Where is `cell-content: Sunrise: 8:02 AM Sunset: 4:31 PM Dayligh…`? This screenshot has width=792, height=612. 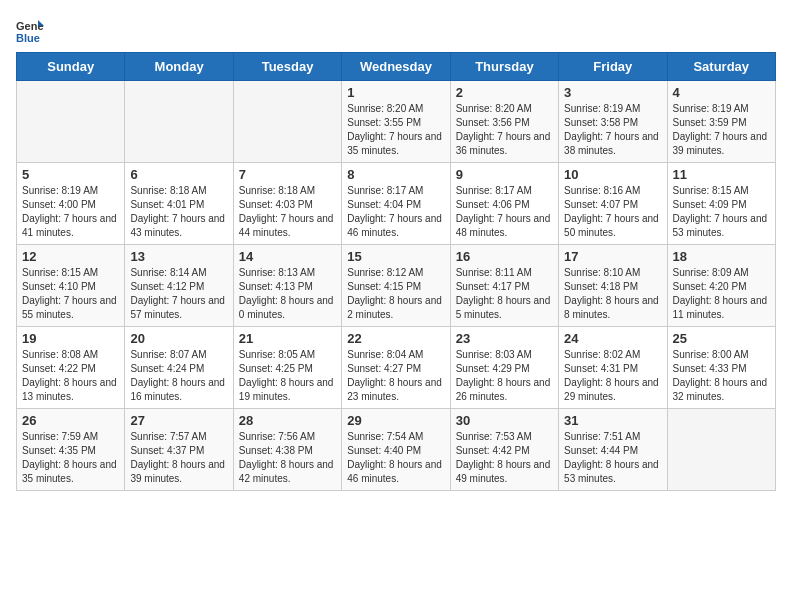 cell-content: Sunrise: 8:02 AM Sunset: 4:31 PM Dayligh… is located at coordinates (612, 376).